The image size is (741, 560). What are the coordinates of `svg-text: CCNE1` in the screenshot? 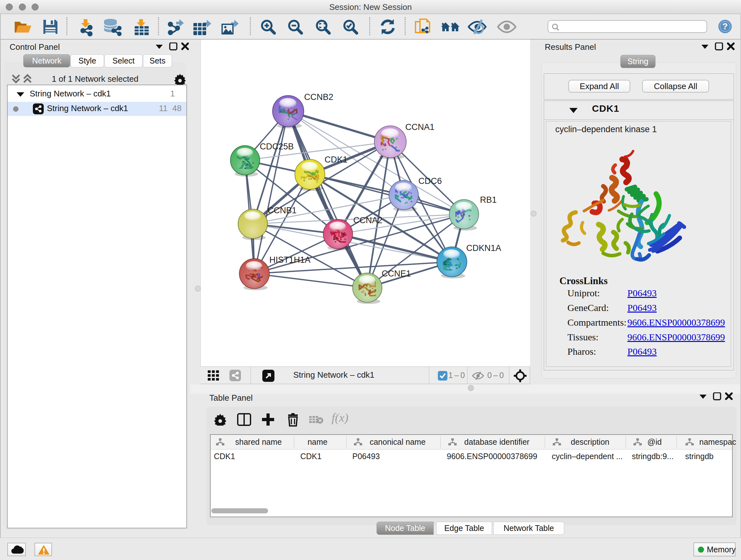 It's located at (396, 273).